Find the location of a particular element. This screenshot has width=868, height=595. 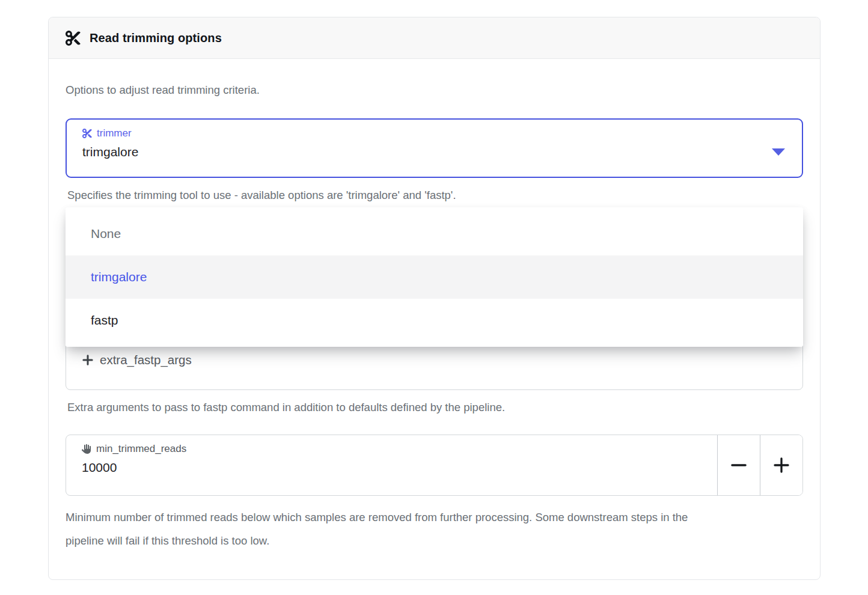

dropdown-option-fastp: fastp is located at coordinates (434, 320).